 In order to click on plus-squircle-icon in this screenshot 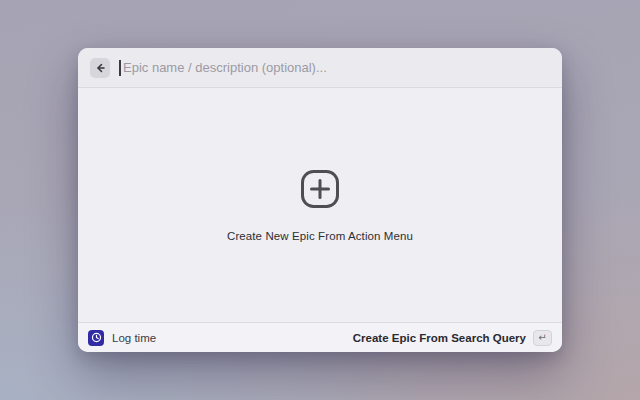, I will do `click(320, 191)`.